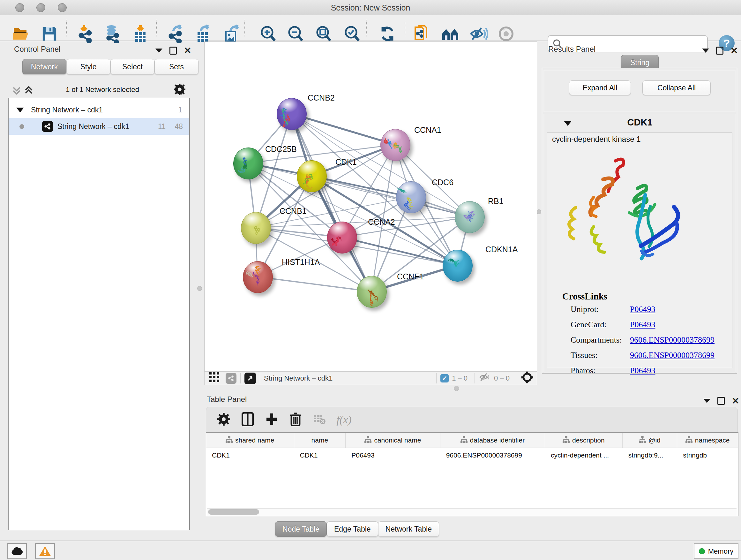 Image resolution: width=741 pixels, height=560 pixels. What do you see at coordinates (472, 512) in the screenshot?
I see `table-horizontal-scrollbar` at bounding box center [472, 512].